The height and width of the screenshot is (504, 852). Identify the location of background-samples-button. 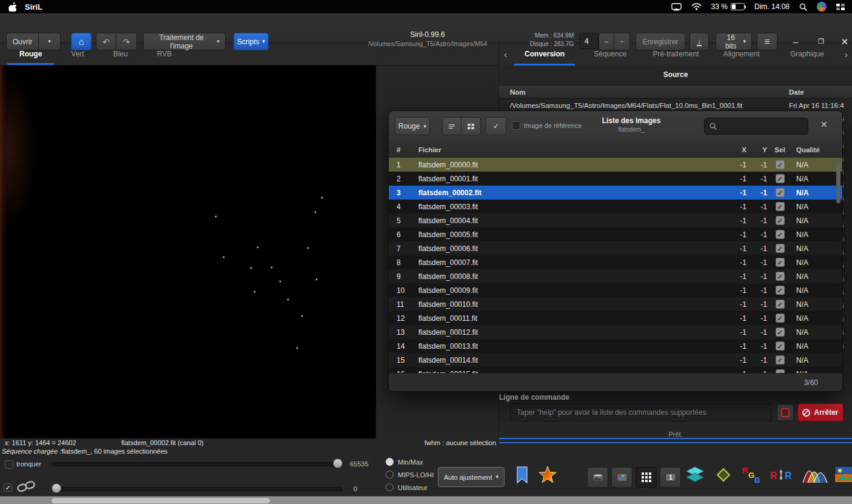
(723, 475).